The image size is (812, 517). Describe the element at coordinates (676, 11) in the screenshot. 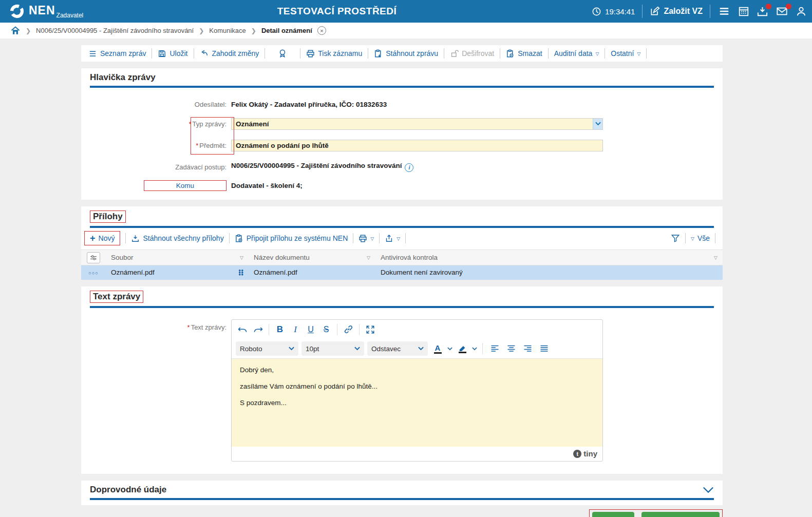

I see `create-vz-button: Založit VZ` at that location.